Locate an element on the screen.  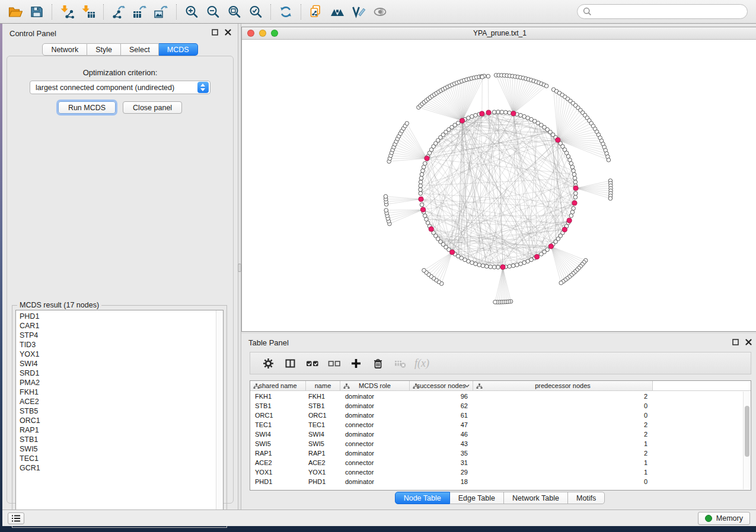
zoom-in-icon is located at coordinates (192, 12).